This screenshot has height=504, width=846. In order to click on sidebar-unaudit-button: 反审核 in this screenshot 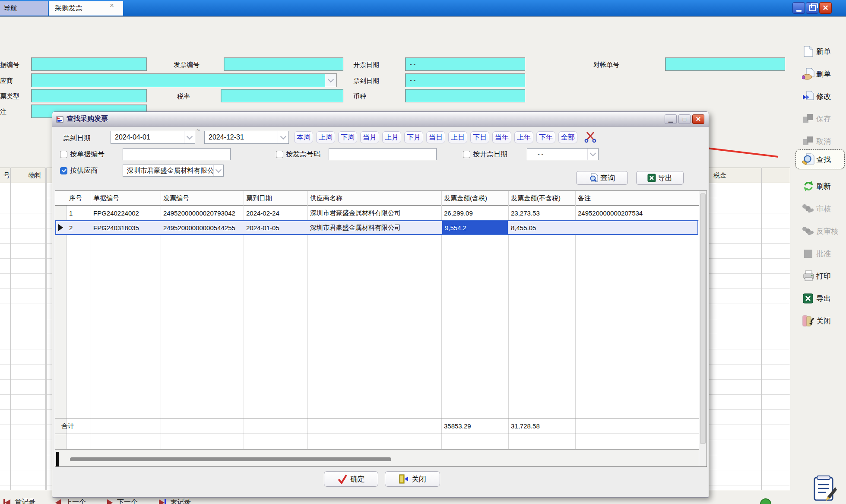, I will do `click(824, 231)`.